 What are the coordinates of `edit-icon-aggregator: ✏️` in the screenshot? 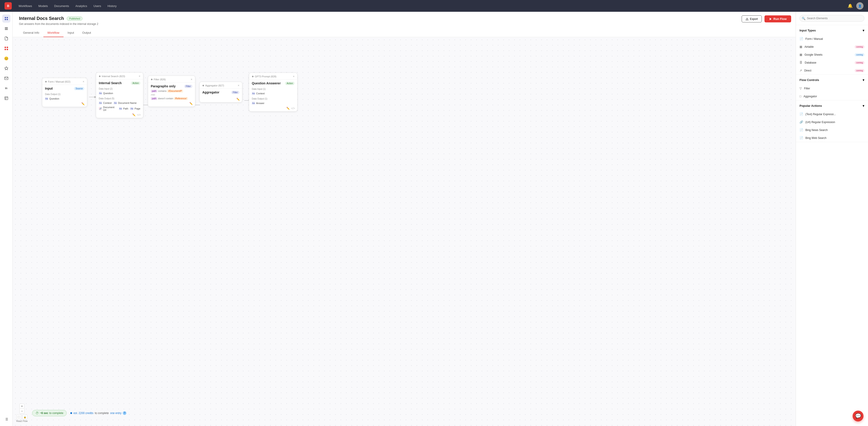 It's located at (238, 99).